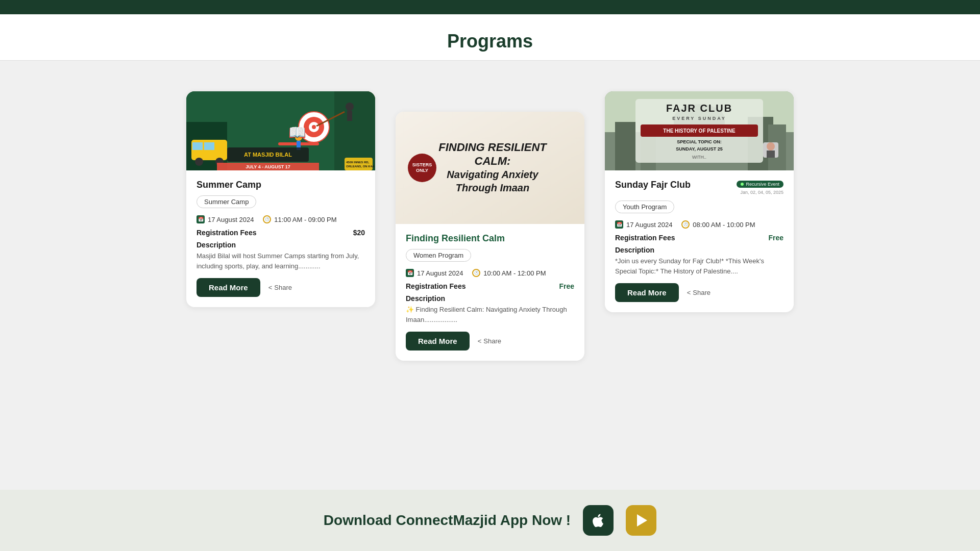 Image resolution: width=980 pixels, height=551 pixels. Describe the element at coordinates (358, 162) in the screenshot. I see `svg-text: 4509 INNES RD,` at that location.